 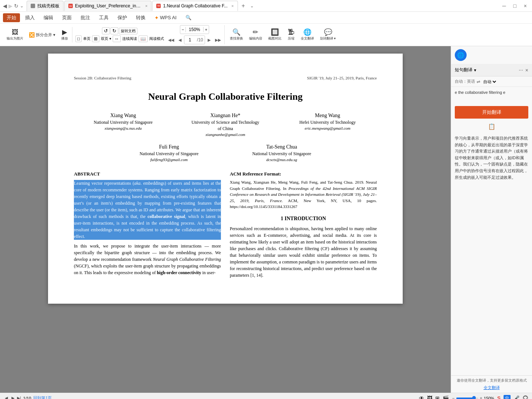 What do you see at coordinates (491, 70) in the screenshot?
I see `panel-header: 短句翻译 ▾ ⋯ ×` at bounding box center [491, 70].